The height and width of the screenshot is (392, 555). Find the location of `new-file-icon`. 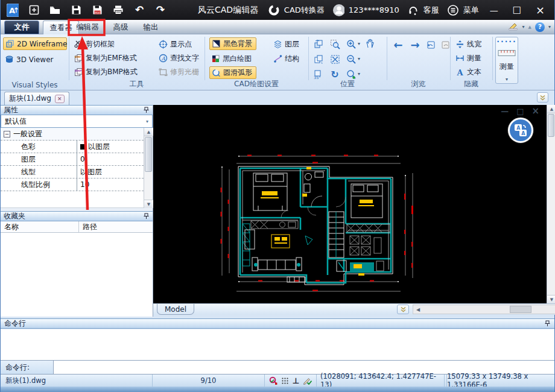

new-file-icon is located at coordinates (34, 10).